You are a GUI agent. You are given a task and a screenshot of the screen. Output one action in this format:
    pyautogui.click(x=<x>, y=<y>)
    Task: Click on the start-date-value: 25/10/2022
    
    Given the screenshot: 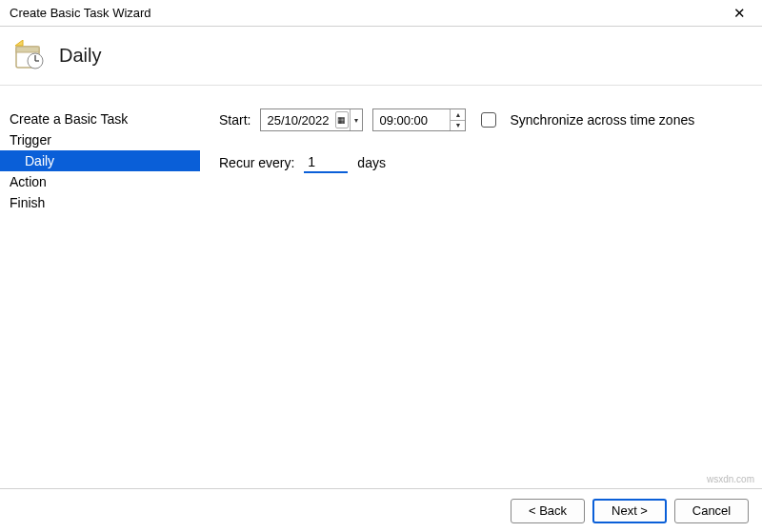 What is the action you would take?
    pyautogui.click(x=297, y=120)
    